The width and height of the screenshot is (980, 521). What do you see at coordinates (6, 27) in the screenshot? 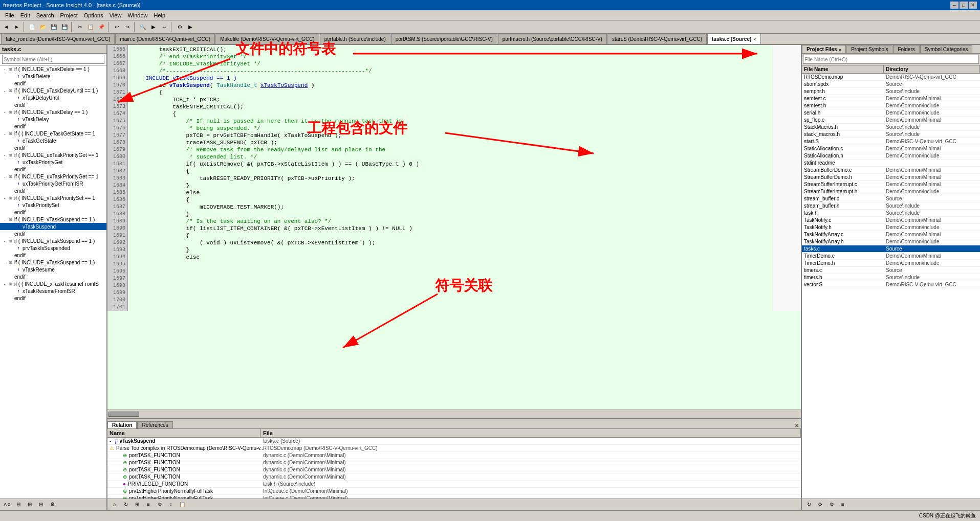
I see `back-btn: ◄` at bounding box center [6, 27].